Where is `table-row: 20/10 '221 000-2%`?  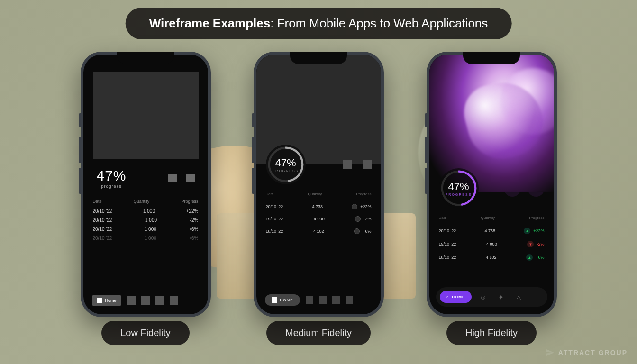
table-row: 20/10 '221 000-2% is located at coordinates (146, 220).